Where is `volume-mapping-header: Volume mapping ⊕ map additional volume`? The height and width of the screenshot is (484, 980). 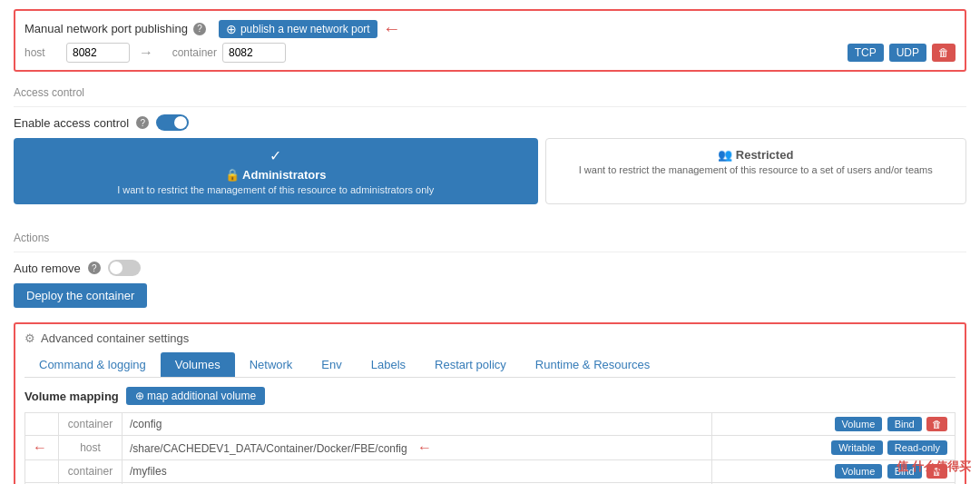 volume-mapping-header: Volume mapping ⊕ map additional volume is located at coordinates (490, 396).